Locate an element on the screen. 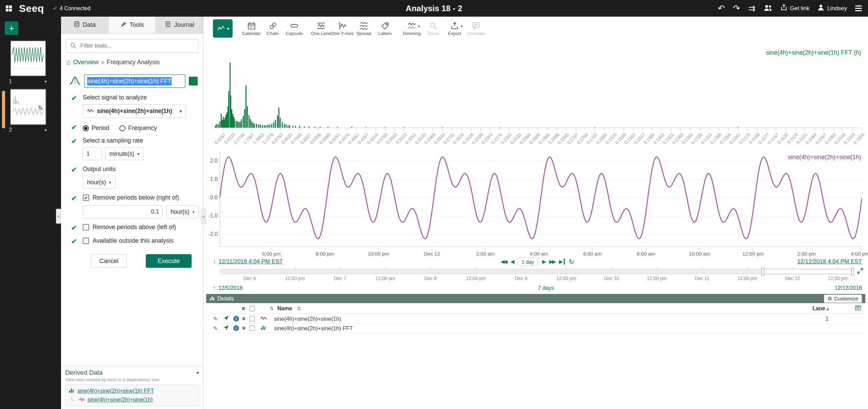 This screenshot has height=409, width=868. display-range-start: 12/11/2018 4:04 PM EST is located at coordinates (251, 262).